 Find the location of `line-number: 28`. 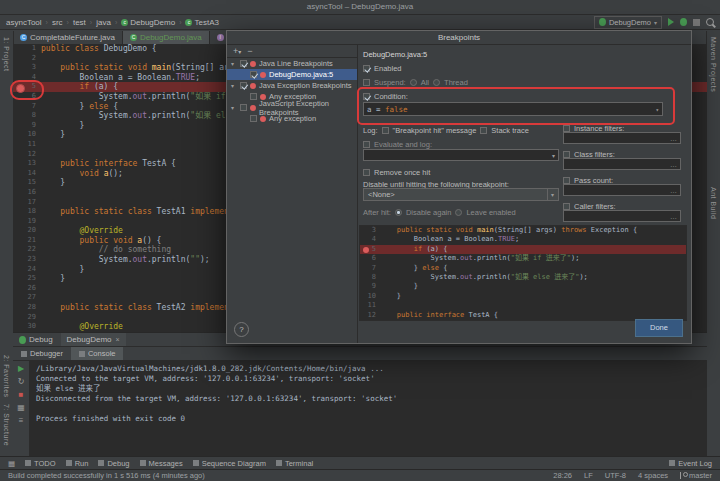

line-number: 28 is located at coordinates (27, 308).